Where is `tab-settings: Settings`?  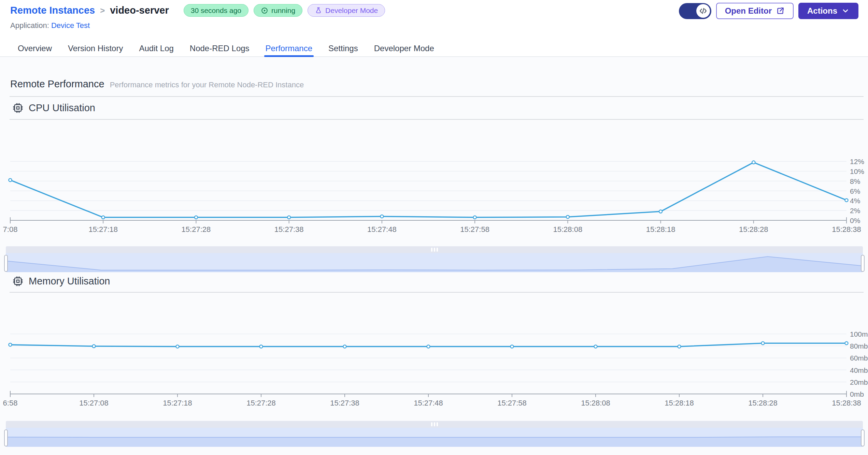
tab-settings: Settings is located at coordinates (343, 48).